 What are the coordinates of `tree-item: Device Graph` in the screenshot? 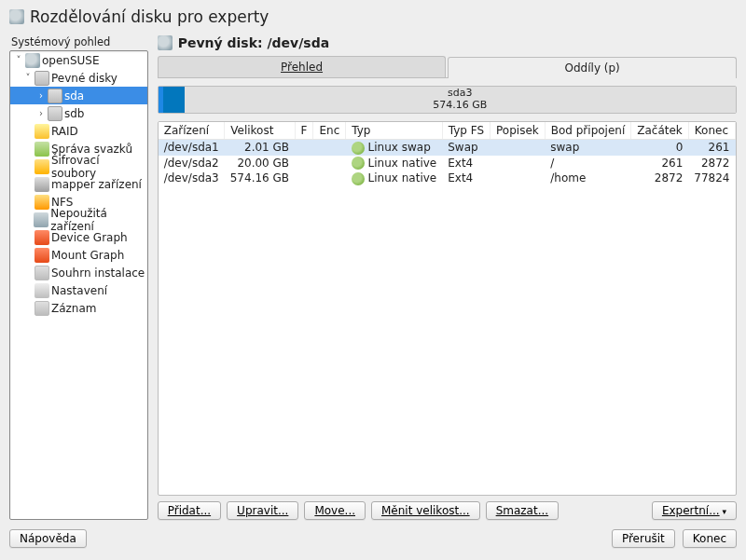 It's located at (78, 237).